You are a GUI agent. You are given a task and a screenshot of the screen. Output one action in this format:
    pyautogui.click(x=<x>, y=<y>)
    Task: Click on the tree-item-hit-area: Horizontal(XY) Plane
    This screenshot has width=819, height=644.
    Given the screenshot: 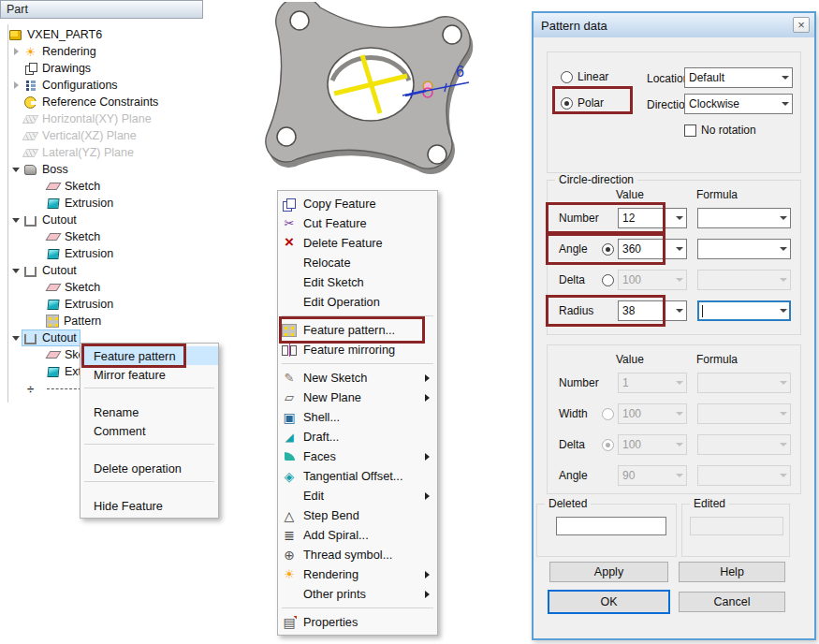 What is the action you would take?
    pyautogui.click(x=88, y=119)
    